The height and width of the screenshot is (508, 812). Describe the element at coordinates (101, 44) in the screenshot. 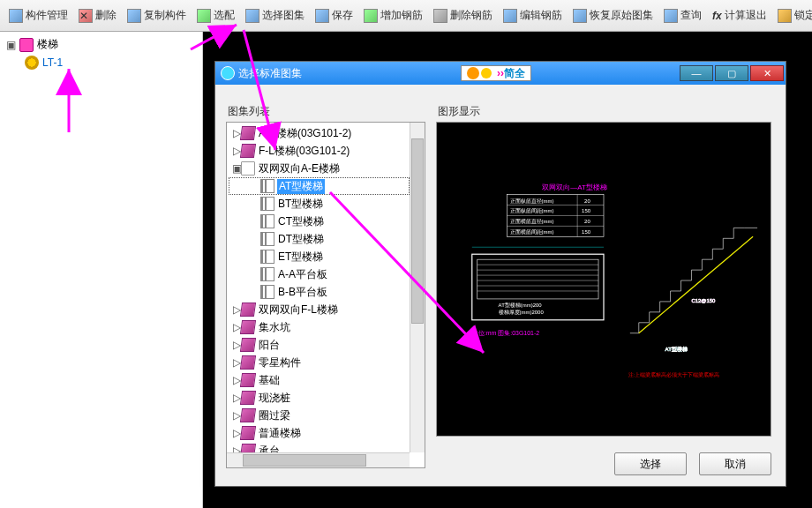

I see `tree-root-stair: ▣ 楼梯` at that location.